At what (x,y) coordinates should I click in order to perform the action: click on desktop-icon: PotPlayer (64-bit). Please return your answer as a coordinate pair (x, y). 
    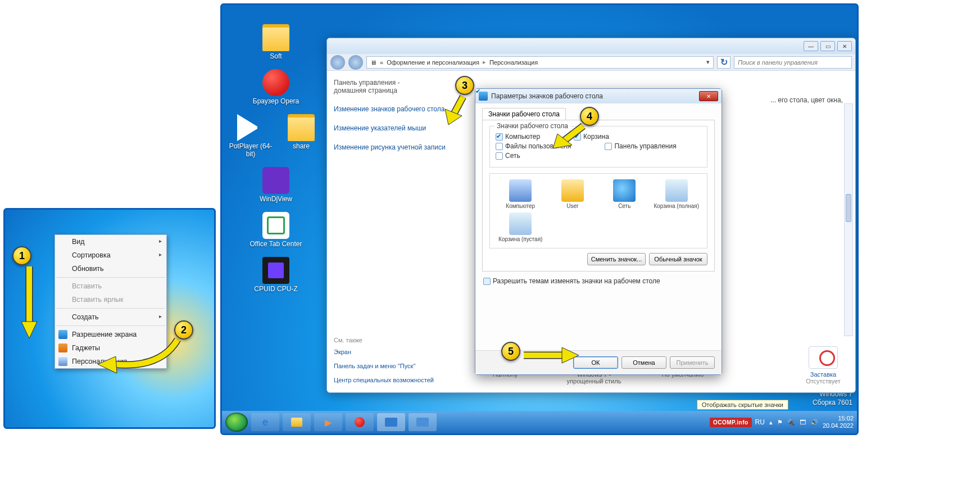
    Looking at the image, I should click on (251, 136).